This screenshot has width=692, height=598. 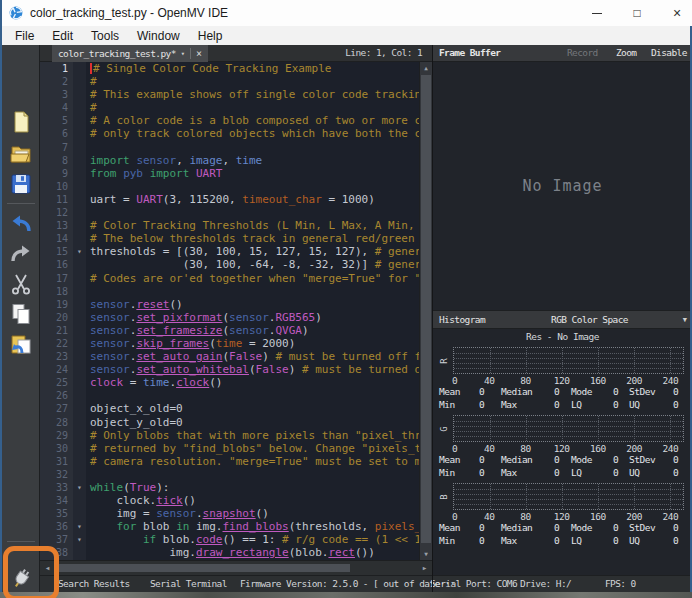 What do you see at coordinates (230, 344) in the screenshot?
I see `code-line: 22sensor.skip_frames(time = 2000)` at bounding box center [230, 344].